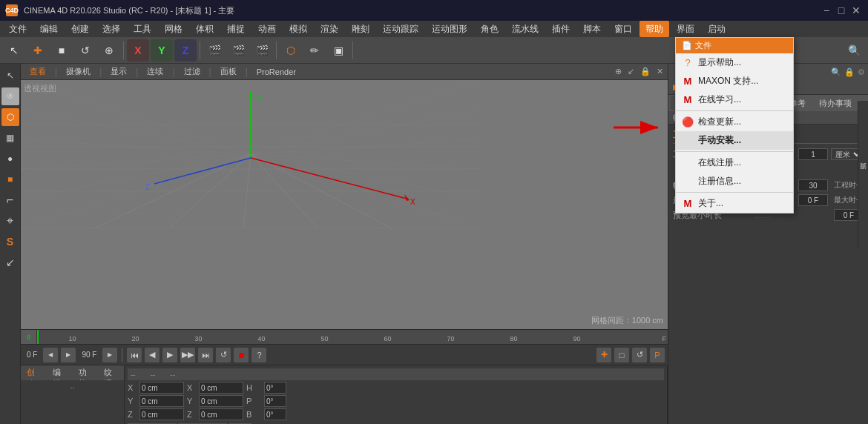  I want to click on vp-tab-filter: 过滤, so click(192, 72).